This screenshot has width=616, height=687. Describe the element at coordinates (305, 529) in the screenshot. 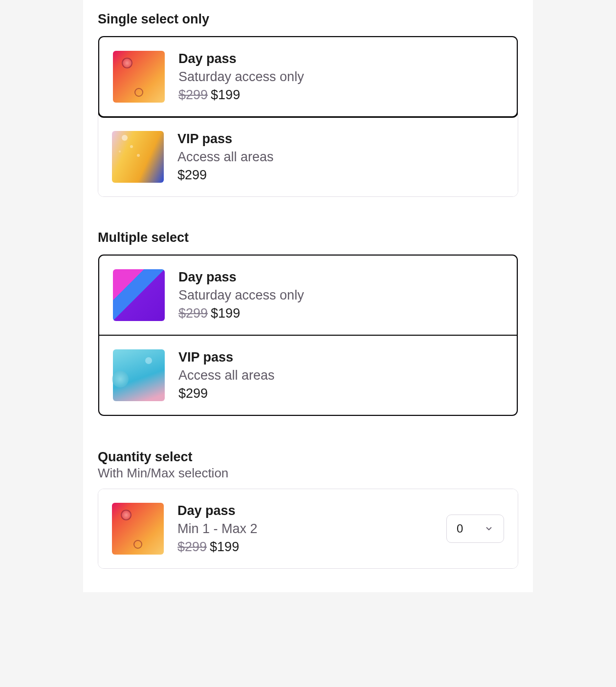

I see `option-content: Day pass Min 1 - Max 2 $299$199` at that location.